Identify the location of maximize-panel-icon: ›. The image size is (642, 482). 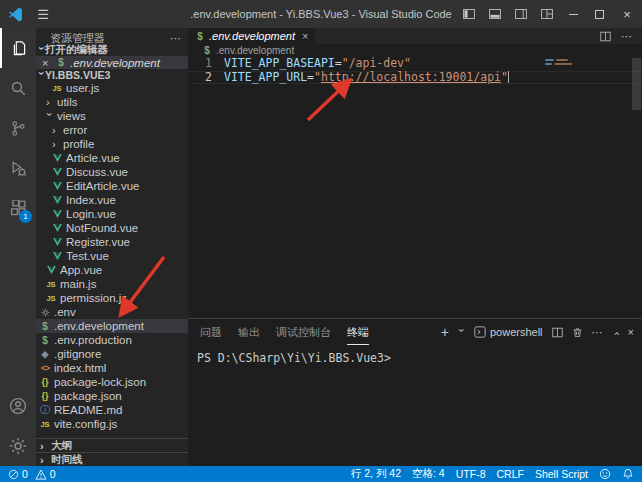
(615, 332).